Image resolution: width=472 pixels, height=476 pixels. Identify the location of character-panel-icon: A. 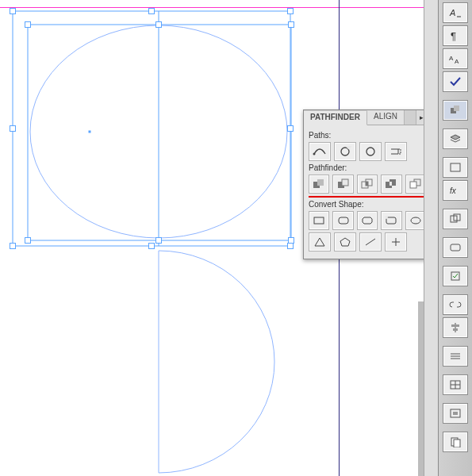
(455, 13).